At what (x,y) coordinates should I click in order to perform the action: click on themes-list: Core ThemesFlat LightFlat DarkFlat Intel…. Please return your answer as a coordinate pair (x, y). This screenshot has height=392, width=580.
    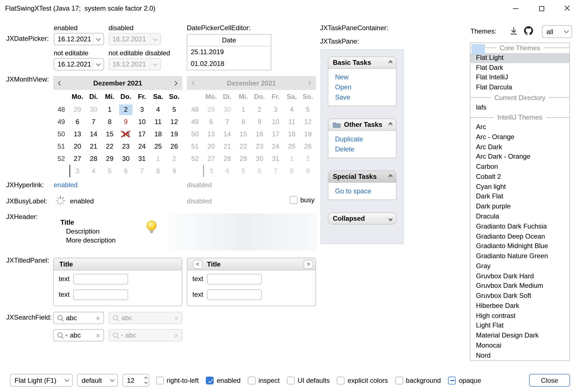
    Looking at the image, I should click on (520, 202).